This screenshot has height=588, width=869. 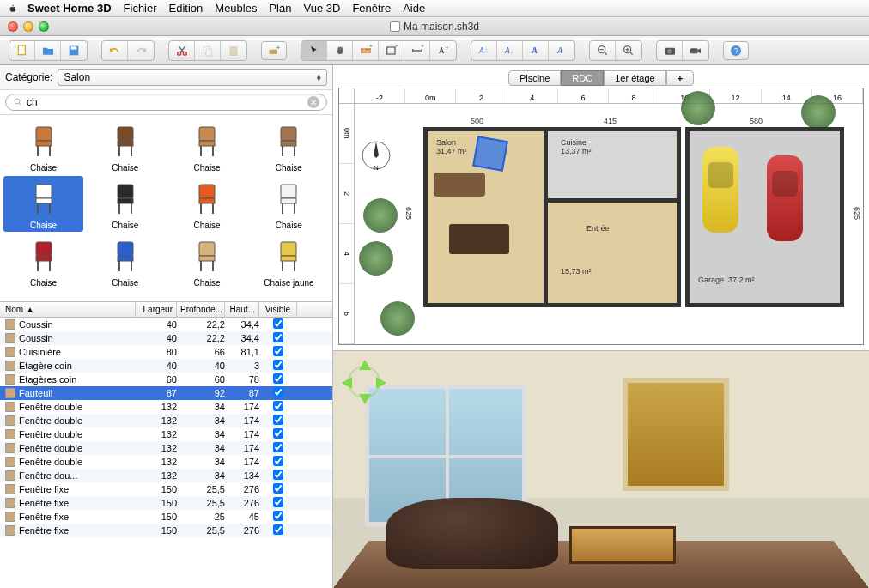 I want to click on table-row: Fenêtre fixe 1502545, so click(x=167, y=517).